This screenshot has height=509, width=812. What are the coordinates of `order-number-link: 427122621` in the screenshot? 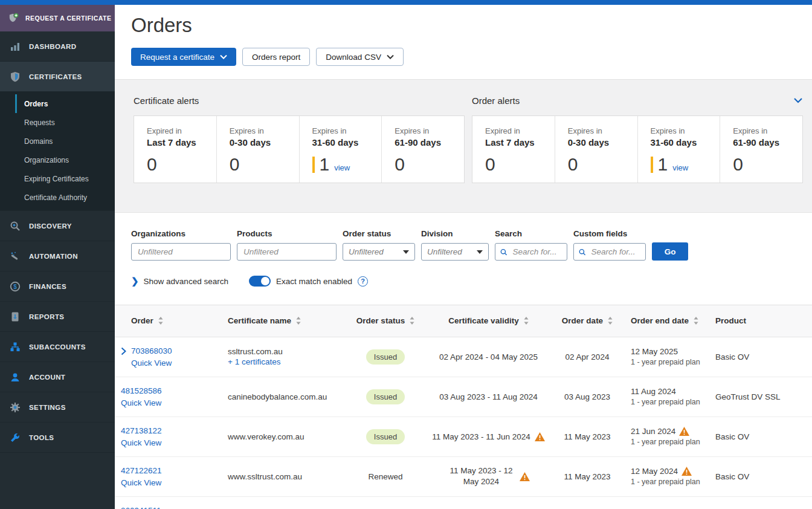 It's located at (141, 470).